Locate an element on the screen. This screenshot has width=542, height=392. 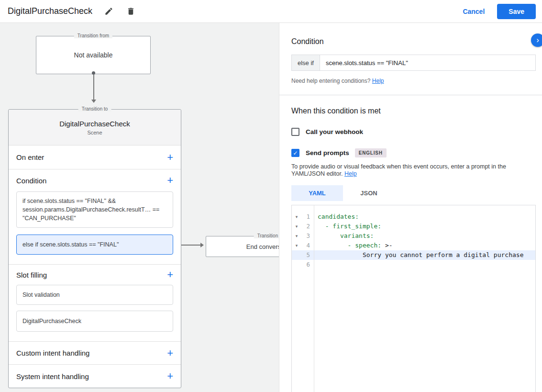
slot-filling-section: Slot filling + Slot validation DigitalPu… is located at coordinates (95, 303).